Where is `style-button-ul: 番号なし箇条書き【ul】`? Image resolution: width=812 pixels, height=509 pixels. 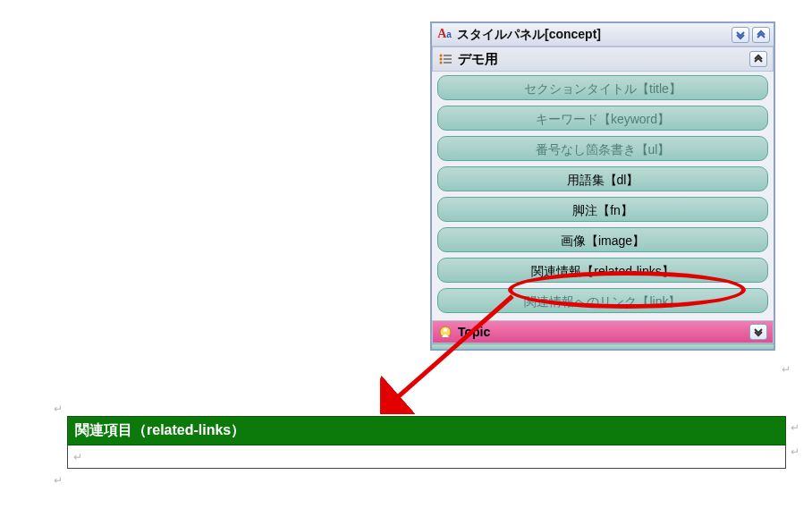
style-button-ul: 番号なし箇条書き【ul】 is located at coordinates (603, 148).